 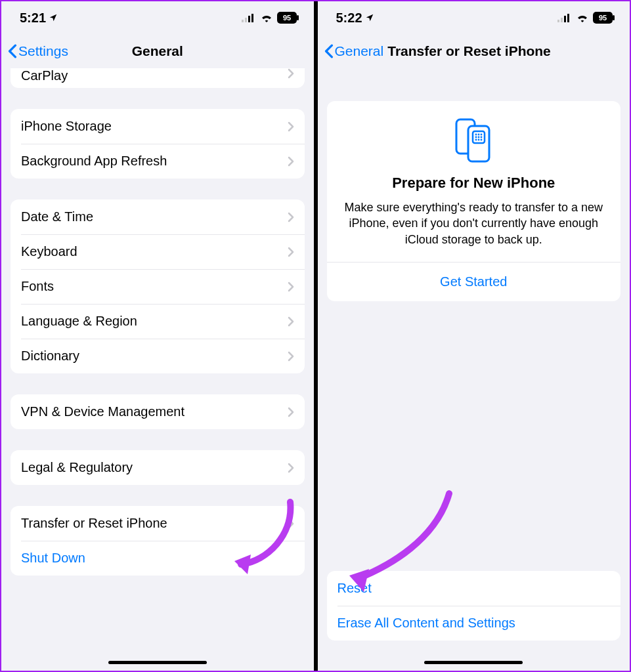 I want to click on prepare-card: Prepare for New iPhone Make sure everyth…, so click(x=474, y=201).